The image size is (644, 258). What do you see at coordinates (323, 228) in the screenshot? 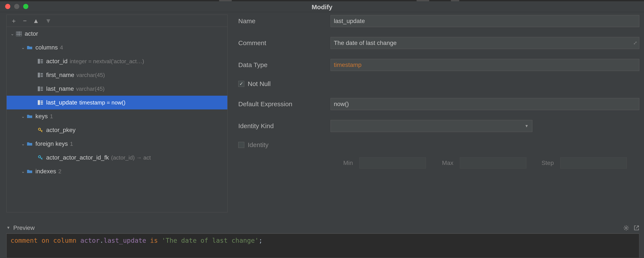
I see `preview-header: ▼ Preview` at bounding box center [323, 228].